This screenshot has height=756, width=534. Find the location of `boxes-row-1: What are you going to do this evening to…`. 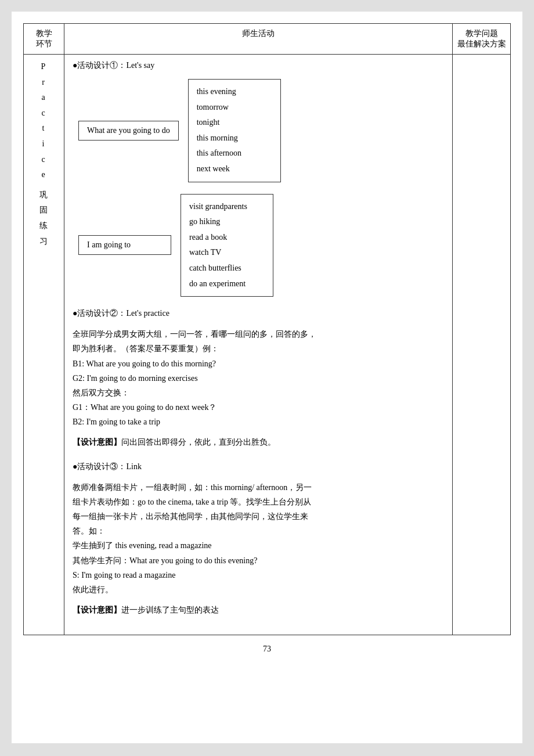

boxes-row-1: What are you going to do this evening to… is located at coordinates (261, 131).